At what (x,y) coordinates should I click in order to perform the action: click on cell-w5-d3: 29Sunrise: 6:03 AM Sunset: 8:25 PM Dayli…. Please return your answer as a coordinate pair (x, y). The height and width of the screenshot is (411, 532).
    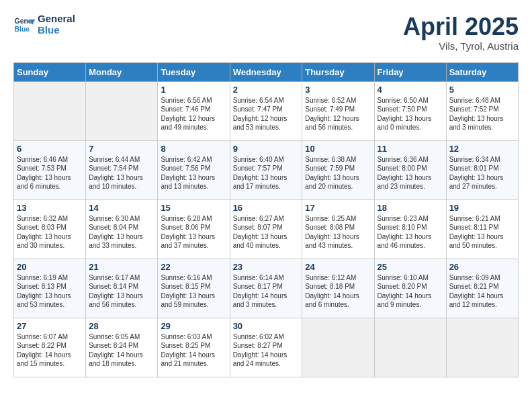
    Looking at the image, I should click on (193, 347).